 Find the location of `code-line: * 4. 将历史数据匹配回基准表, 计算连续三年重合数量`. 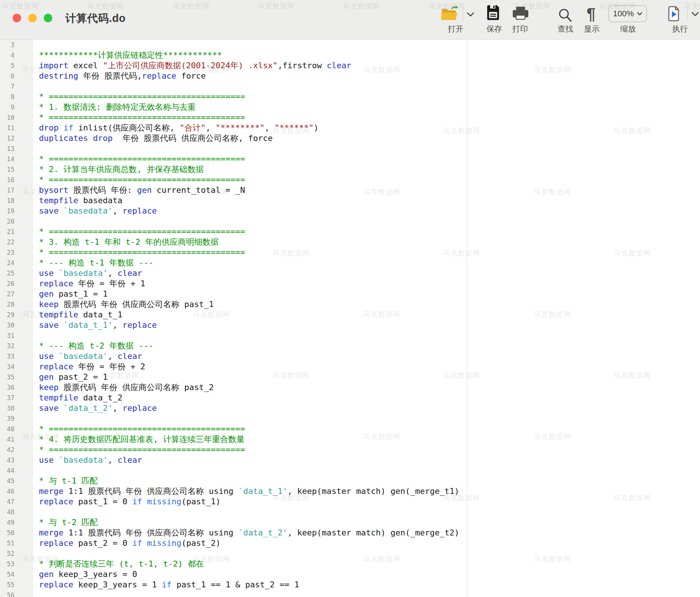

code-line: * 4. 将历史数据匹配回基准表, 计算连续三年重合数量 is located at coordinates (369, 439).